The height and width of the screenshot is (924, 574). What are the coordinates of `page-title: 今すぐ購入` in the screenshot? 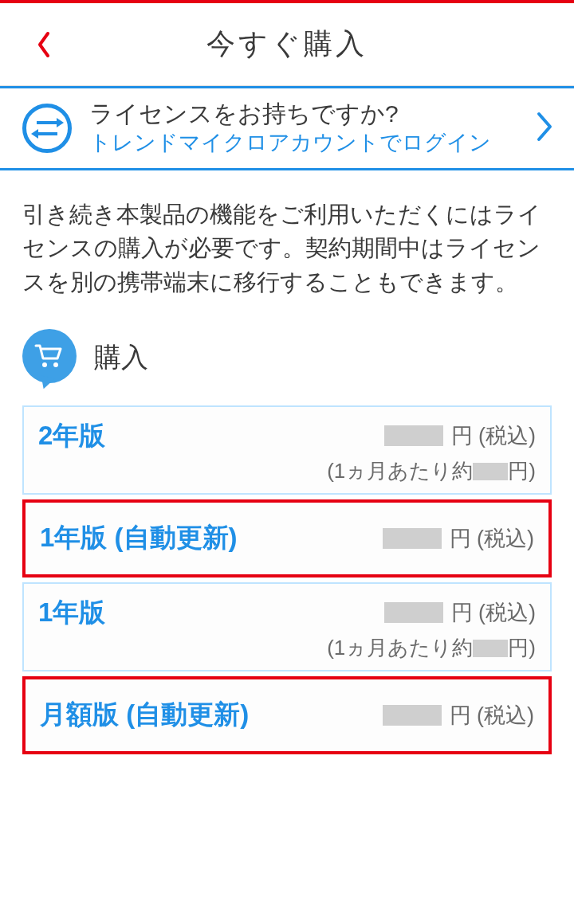 It's located at (287, 45).